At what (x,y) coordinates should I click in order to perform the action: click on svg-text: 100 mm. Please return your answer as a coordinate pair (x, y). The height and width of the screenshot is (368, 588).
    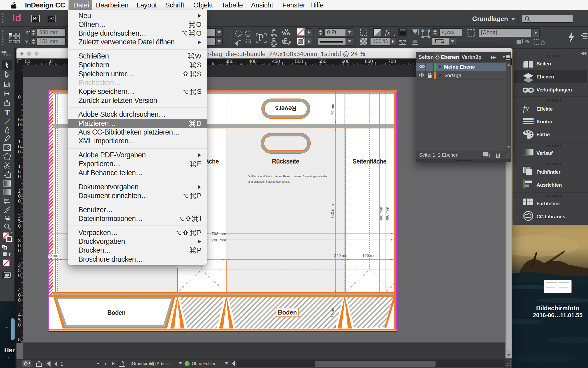
    Looking at the image, I should click on (369, 255).